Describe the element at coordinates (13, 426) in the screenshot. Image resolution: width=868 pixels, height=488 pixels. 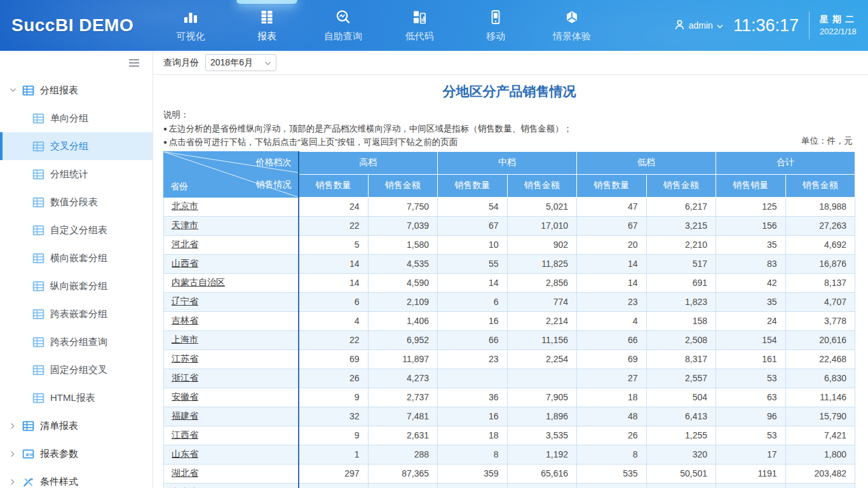
I see `chevron-right-icon` at that location.